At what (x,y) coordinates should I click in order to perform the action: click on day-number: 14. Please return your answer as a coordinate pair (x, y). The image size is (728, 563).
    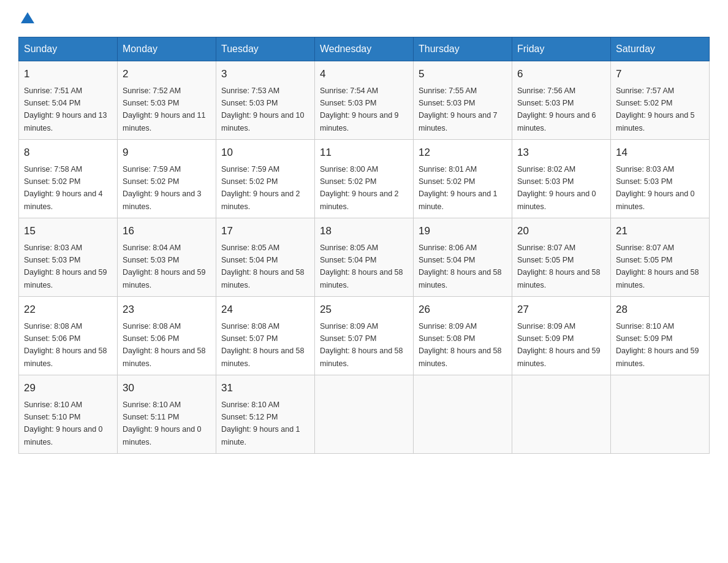
    Looking at the image, I should click on (660, 153).